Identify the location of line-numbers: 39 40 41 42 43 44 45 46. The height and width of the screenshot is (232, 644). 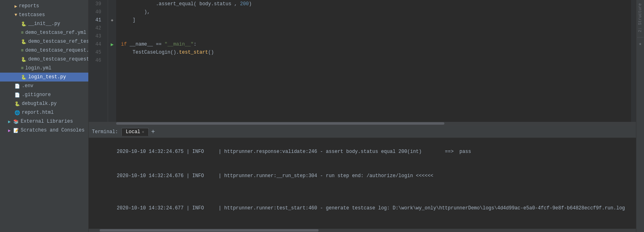
(98, 61).